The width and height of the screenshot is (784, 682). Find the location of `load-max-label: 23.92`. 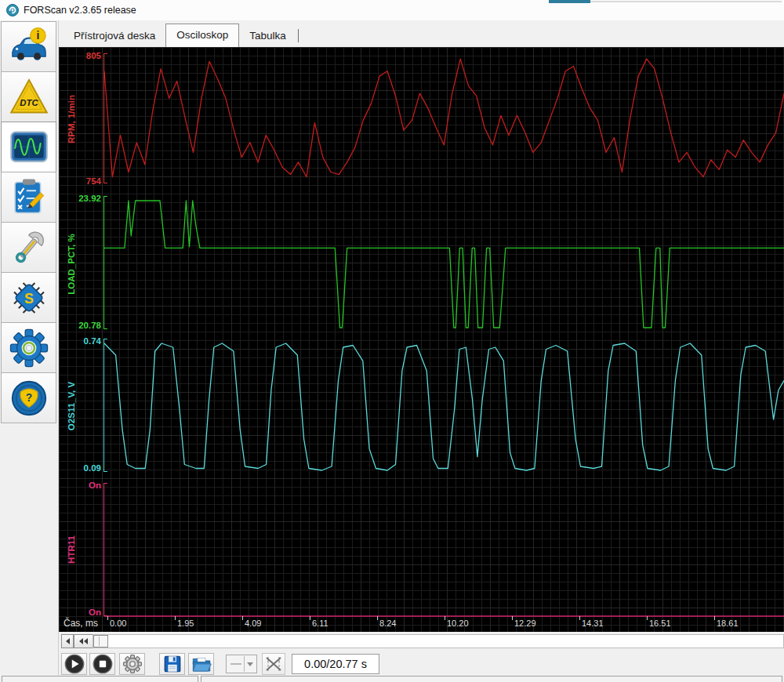

load-max-label: 23.92 is located at coordinates (89, 198).